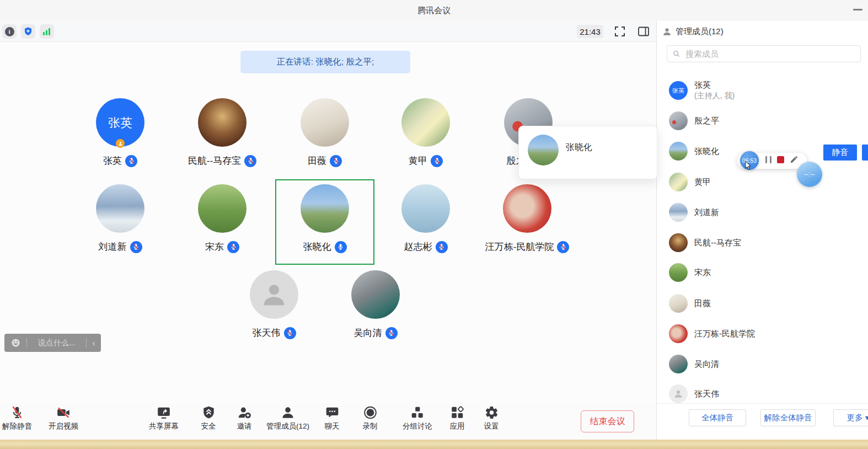  I want to click on mute-member-button: 静音, so click(840, 152).